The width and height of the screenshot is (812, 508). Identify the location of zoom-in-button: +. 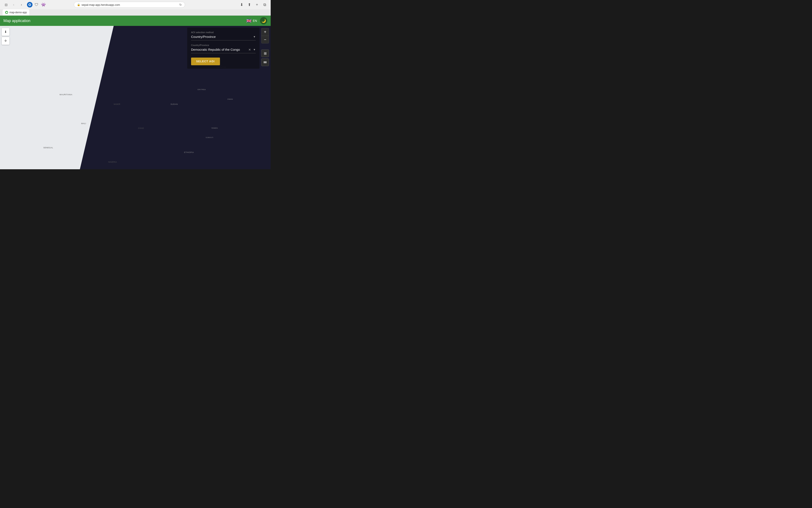
(265, 32).